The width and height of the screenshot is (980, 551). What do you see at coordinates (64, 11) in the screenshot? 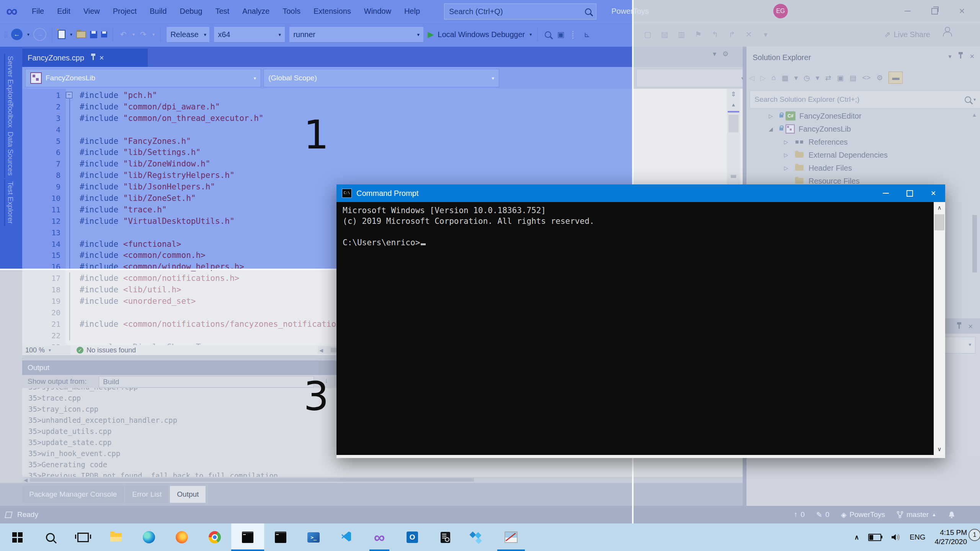
I see `menu-item: Edit` at bounding box center [64, 11].